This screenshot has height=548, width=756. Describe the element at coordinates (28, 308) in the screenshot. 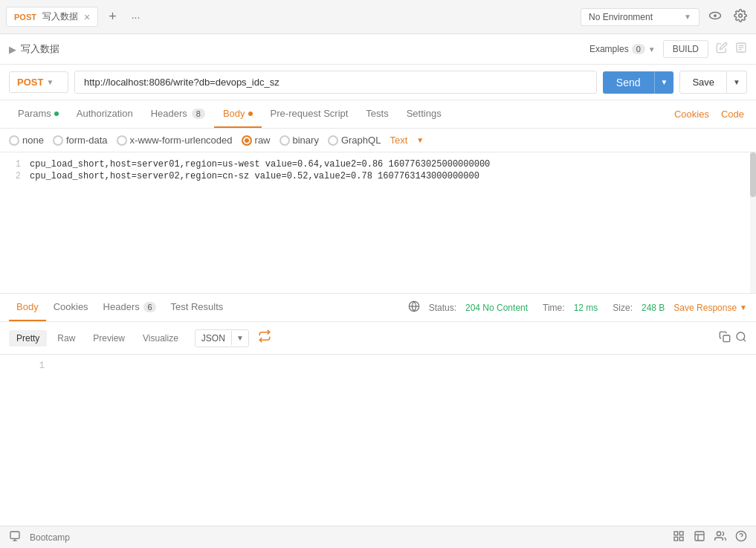

I see `response-tab-body: Body` at that location.